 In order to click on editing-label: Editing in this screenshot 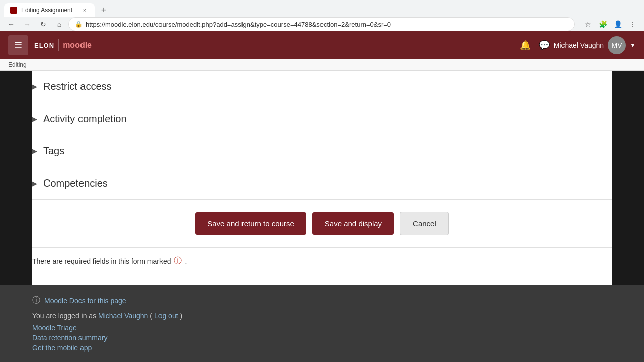, I will do `click(17, 65)`.